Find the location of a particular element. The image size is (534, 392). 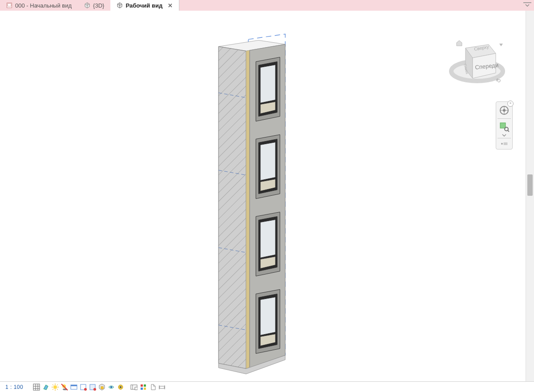

tab-label: 000 - Начальный вид is located at coordinates (44, 5).